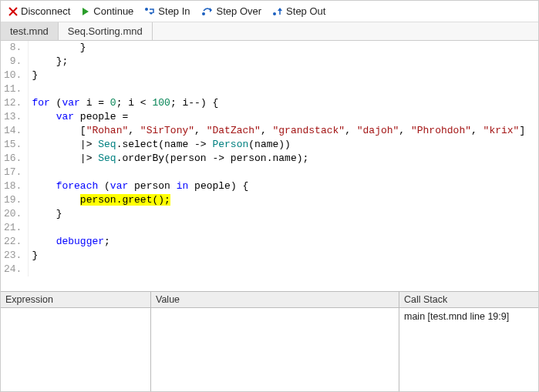  I want to click on callstack-panel: Call Stack main [test.mnd line 19:9], so click(469, 342).